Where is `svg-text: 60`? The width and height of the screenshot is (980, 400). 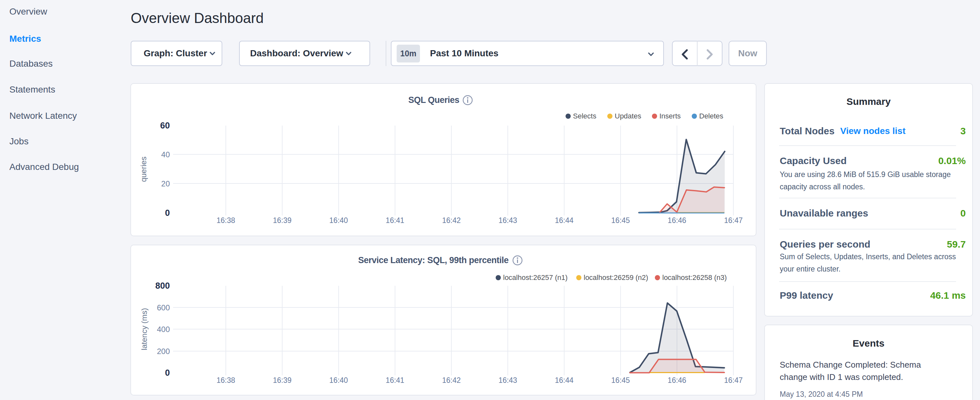
svg-text: 60 is located at coordinates (165, 126).